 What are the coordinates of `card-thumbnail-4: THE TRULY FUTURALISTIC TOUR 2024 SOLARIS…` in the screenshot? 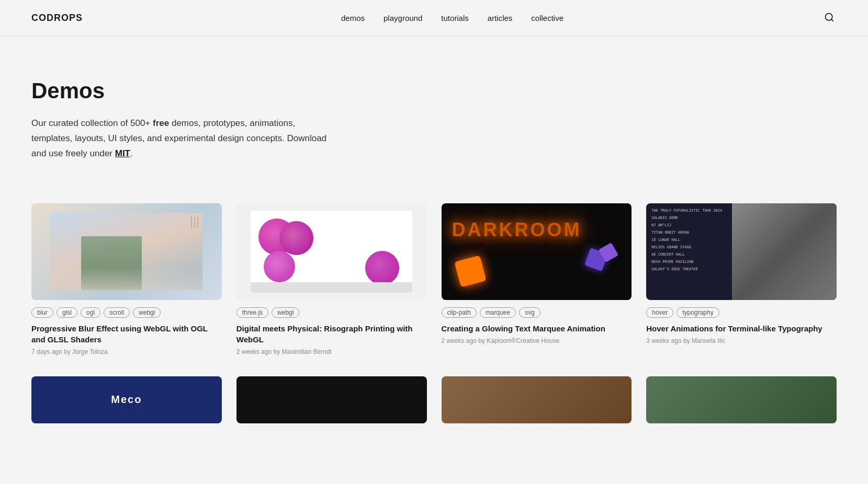 It's located at (741, 252).